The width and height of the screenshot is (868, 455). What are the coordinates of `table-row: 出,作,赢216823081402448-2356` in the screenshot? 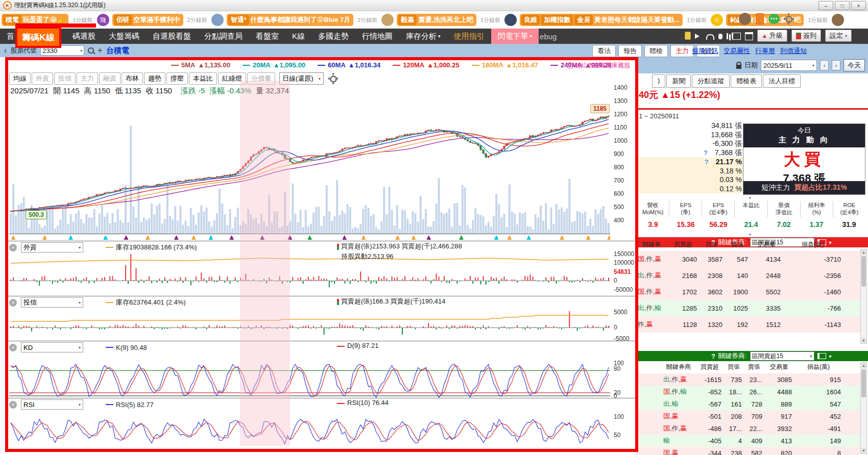 It's located at (748, 275).